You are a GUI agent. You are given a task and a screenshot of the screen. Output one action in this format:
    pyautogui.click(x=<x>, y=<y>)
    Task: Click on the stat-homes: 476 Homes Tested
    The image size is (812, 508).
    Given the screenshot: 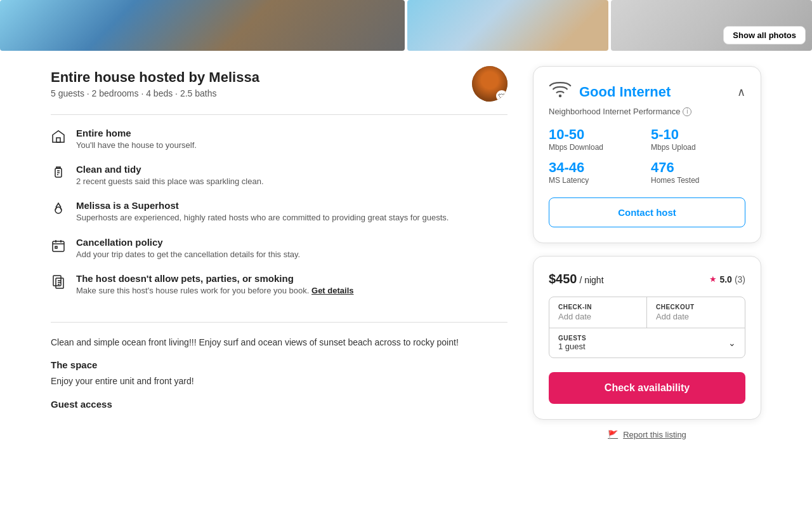 What is the action you would take?
    pyautogui.click(x=698, y=172)
    